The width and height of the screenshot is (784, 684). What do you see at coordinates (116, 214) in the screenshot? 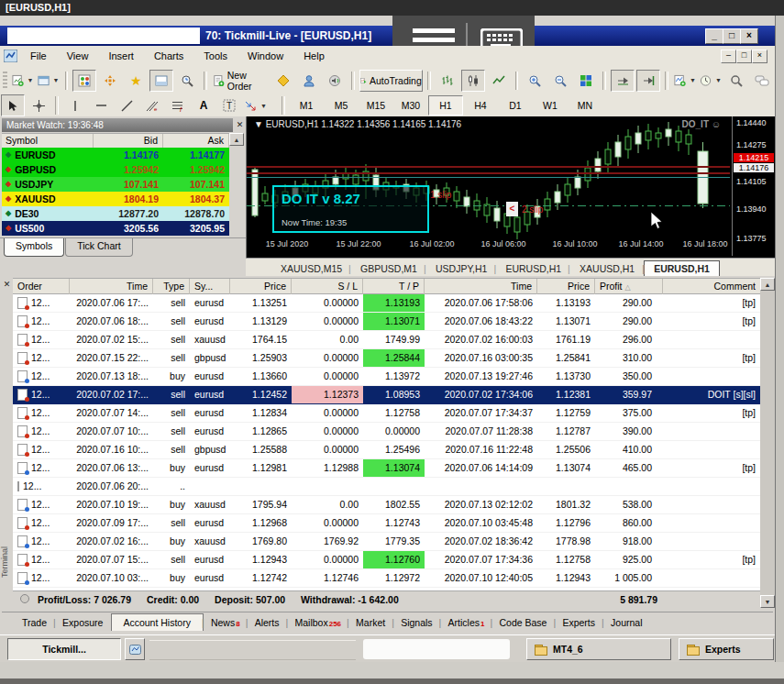
I see `market-watch-row: ◆DE30 12877.20 12878.70` at bounding box center [116, 214].